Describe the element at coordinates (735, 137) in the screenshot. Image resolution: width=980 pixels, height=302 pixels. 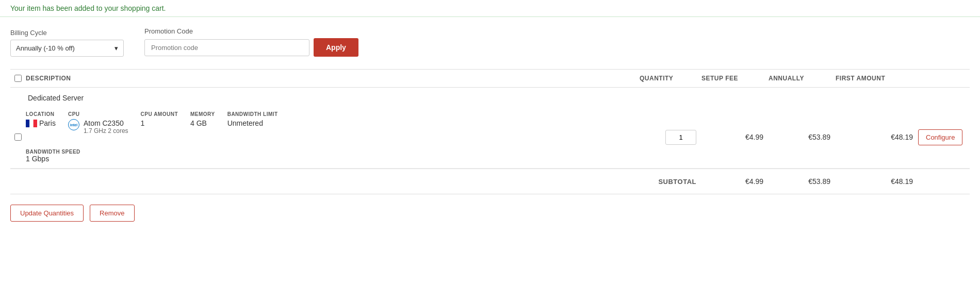
I see `setup-fee-cell: €4.99` at that location.